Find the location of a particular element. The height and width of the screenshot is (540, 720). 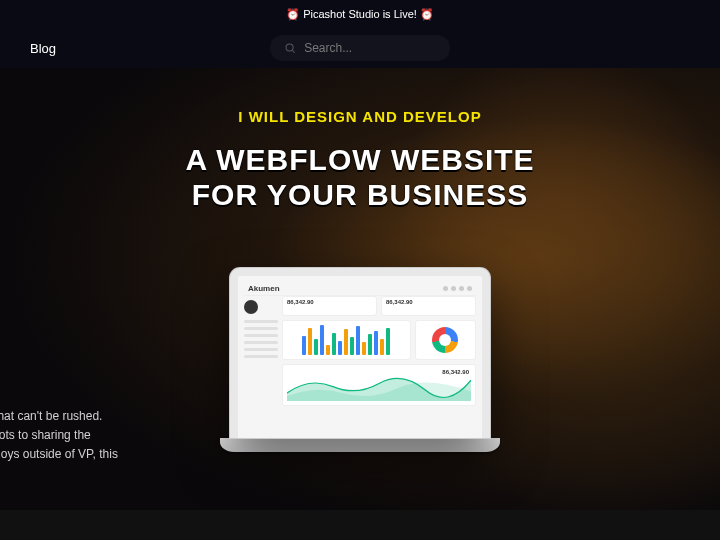

pie-icon is located at coordinates (445, 340).